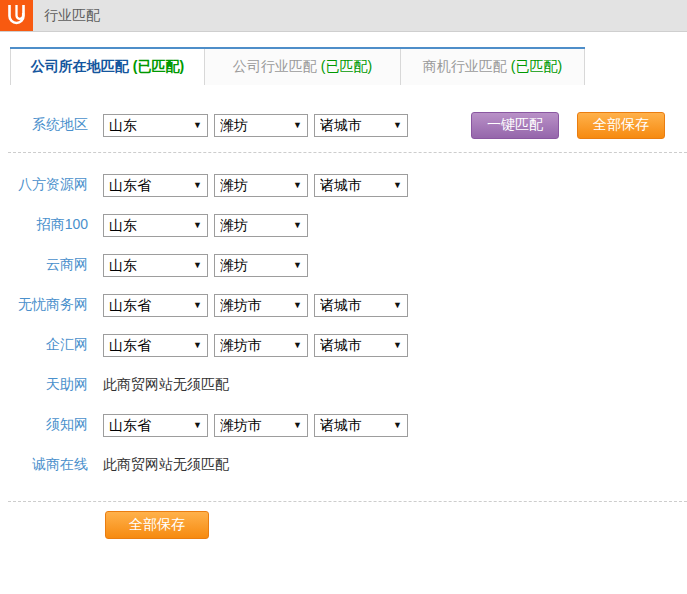  What do you see at coordinates (344, 385) in the screenshot?
I see `row-tianzhu: 天助网 此商贸网站无须匹配` at bounding box center [344, 385].